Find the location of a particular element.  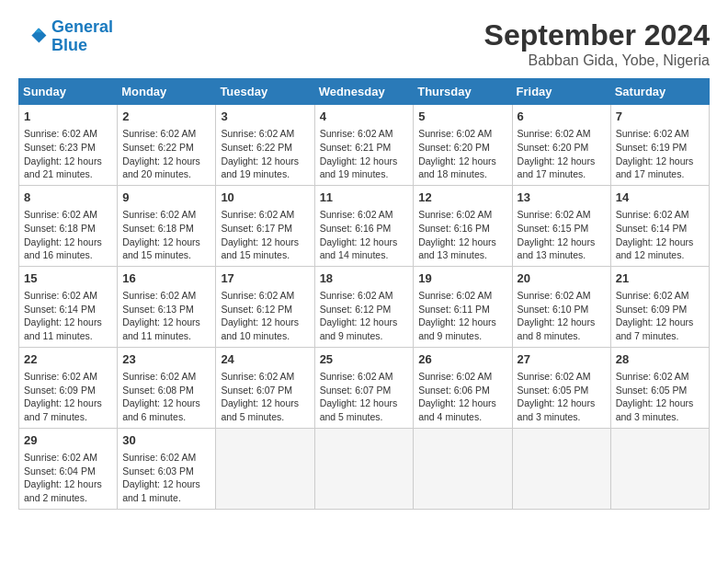

day-number: 23 is located at coordinates (166, 360).